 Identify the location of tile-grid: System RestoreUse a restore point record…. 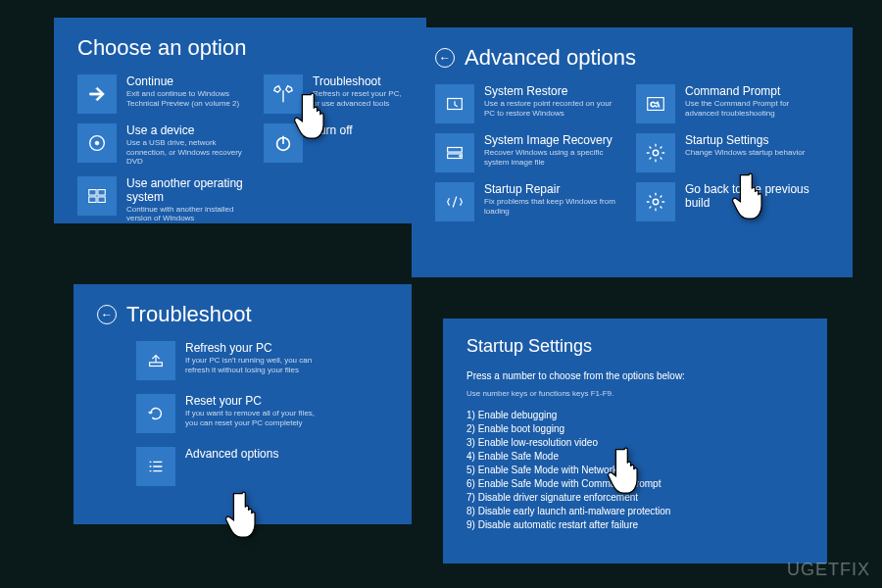
(632, 153).